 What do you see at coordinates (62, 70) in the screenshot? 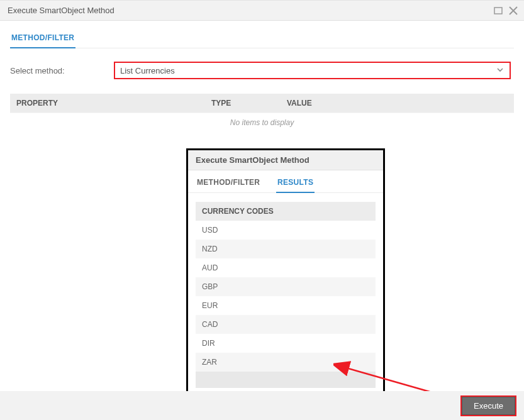
I see `select-method-label: Select method:` at bounding box center [62, 70].